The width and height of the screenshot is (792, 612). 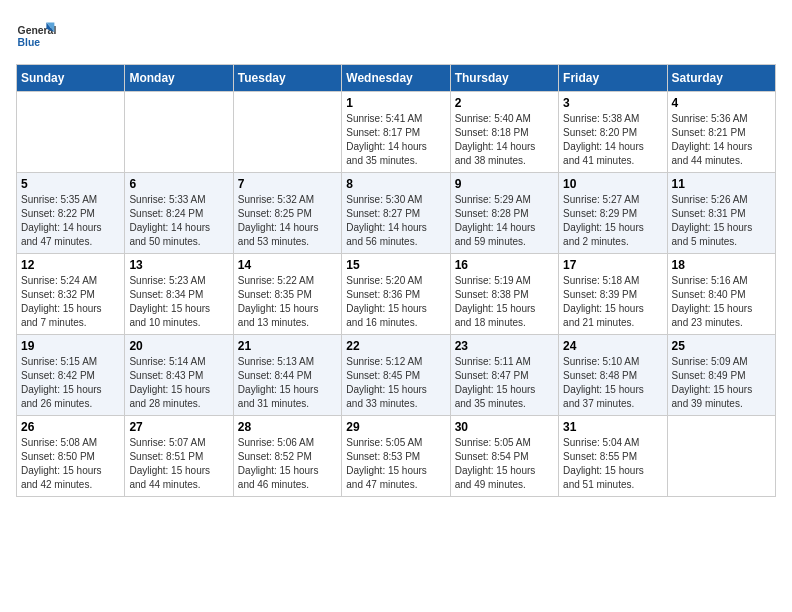 What do you see at coordinates (396, 265) in the screenshot?
I see `day-number: 15` at bounding box center [396, 265].